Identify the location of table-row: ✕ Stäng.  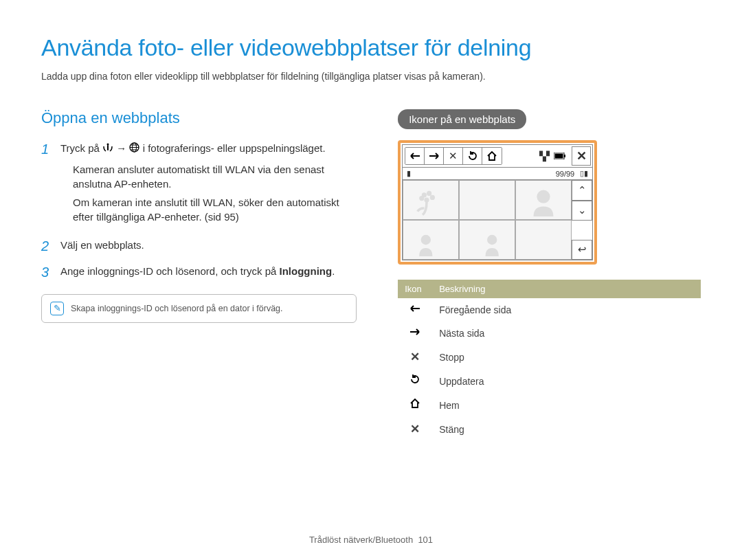
(550, 429).